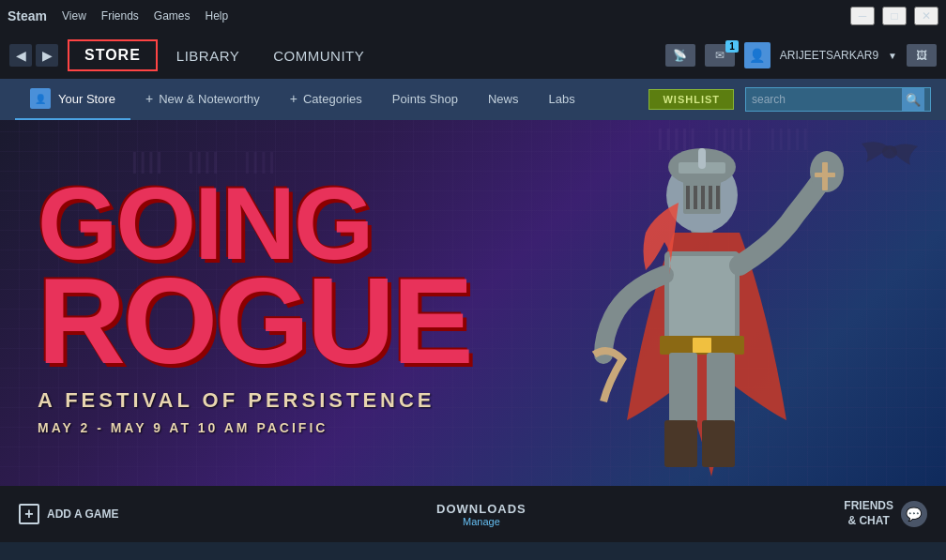 This screenshot has width=946, height=560. What do you see at coordinates (481, 522) in the screenshot?
I see `manage-label: Manage` at bounding box center [481, 522].